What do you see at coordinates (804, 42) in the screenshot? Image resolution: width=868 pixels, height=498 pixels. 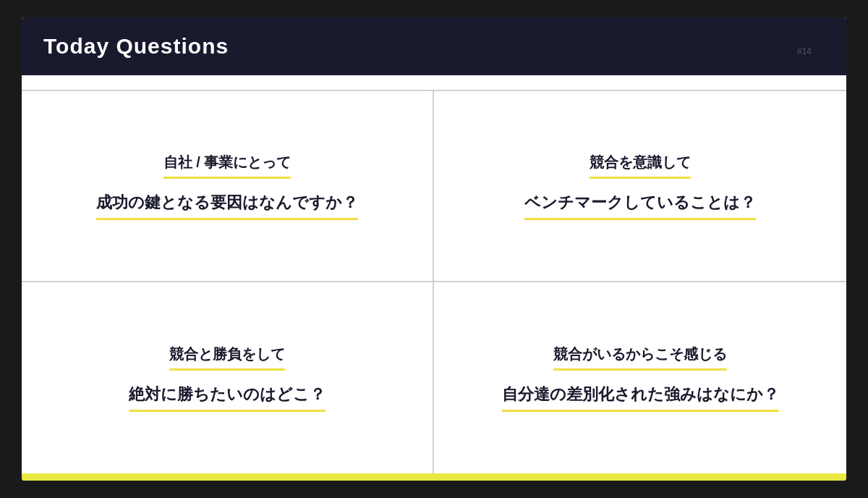 I see `logo-area: マネブロ #14` at bounding box center [804, 42].